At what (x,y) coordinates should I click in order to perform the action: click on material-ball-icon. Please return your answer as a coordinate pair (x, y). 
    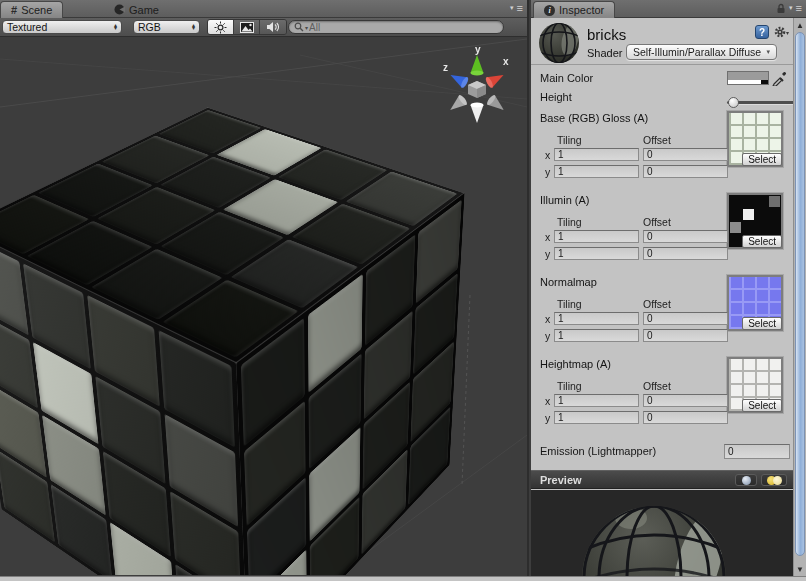
    Looking at the image, I should click on (559, 43).